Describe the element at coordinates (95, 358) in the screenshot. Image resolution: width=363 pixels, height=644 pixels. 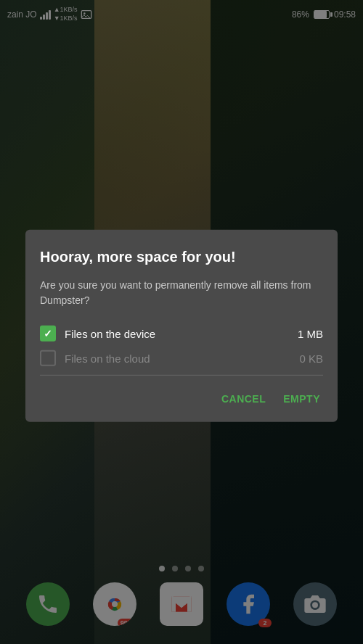
I see `checkbox-left-cloud: Files on the cloud` at that location.